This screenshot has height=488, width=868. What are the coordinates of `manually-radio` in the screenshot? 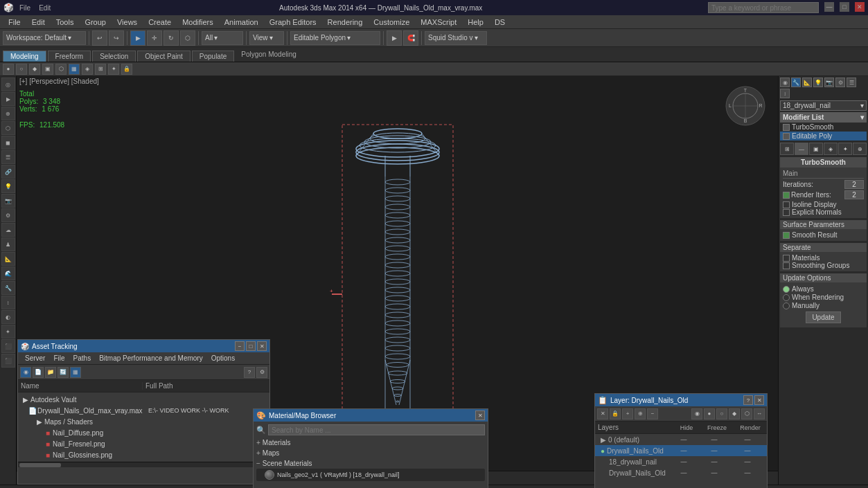 It's located at (786, 306).